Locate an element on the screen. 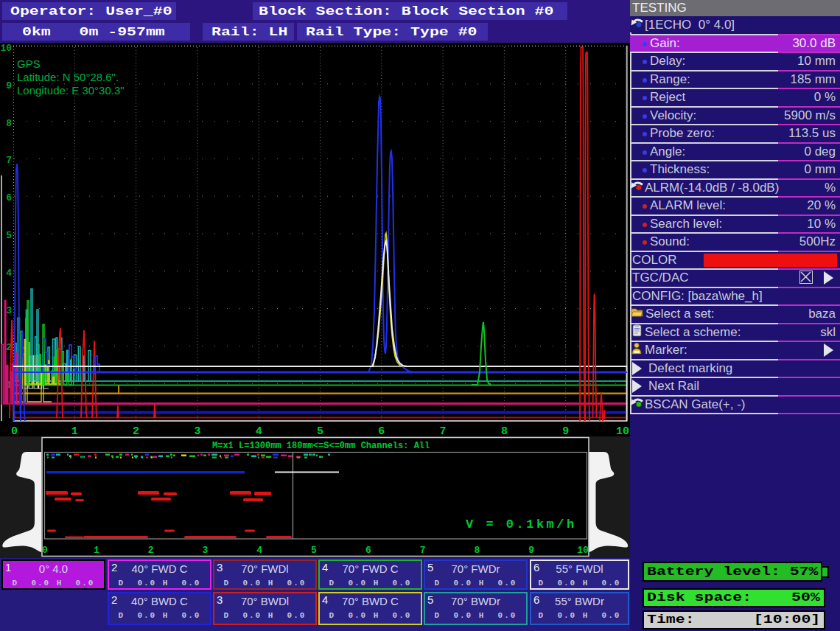  svg-text:M=x1 L=1300mm 180mm<=S<=0mm C: M=x1 L=1300mm 180mm<=S<=0mm Channels: Al… is located at coordinates (321, 446).